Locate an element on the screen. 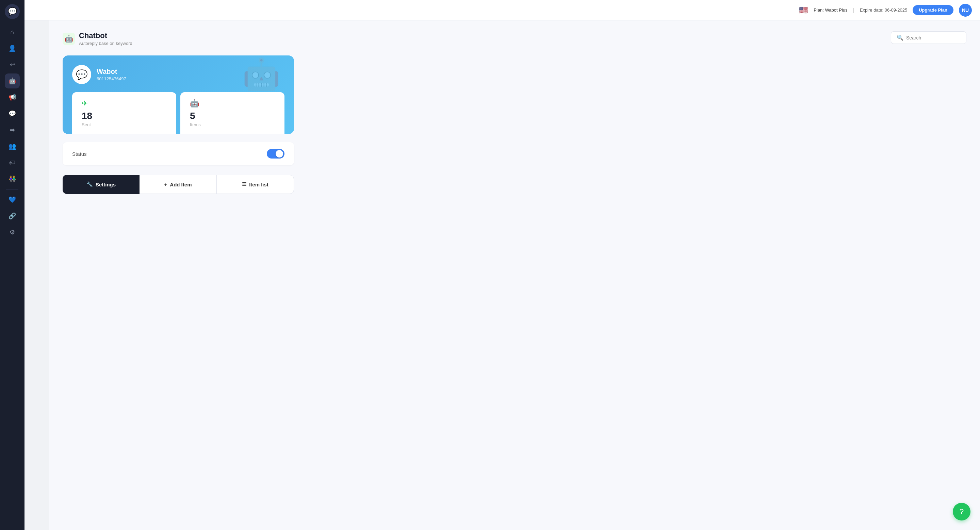  loyalty-icon: 💙 is located at coordinates (12, 200).